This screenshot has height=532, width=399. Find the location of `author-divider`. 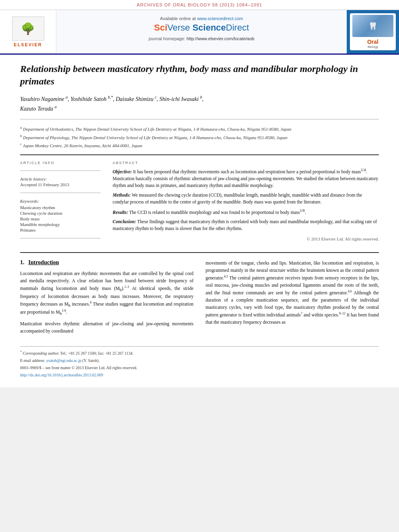

author-divider is located at coordinates (200, 119).